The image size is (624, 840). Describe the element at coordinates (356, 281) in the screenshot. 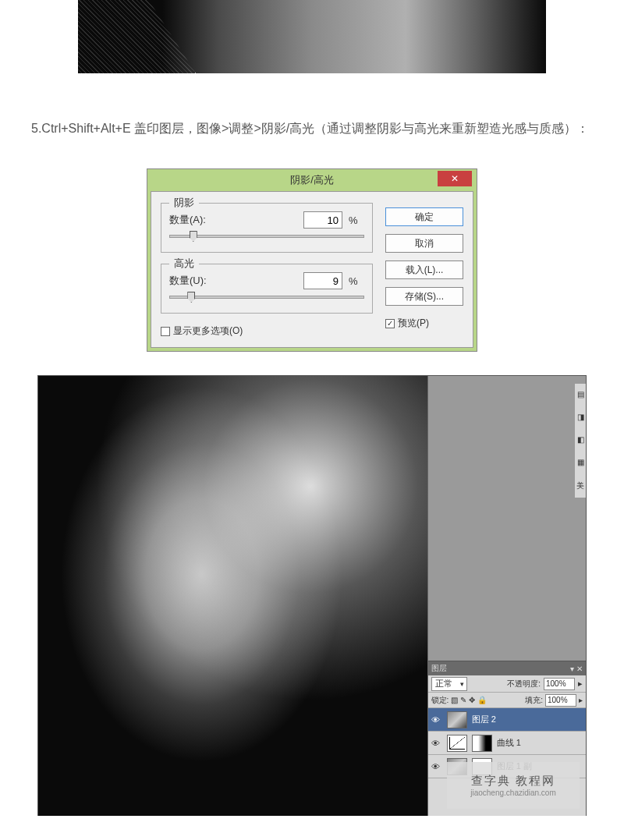

I see `percent-label-2: %` at that location.